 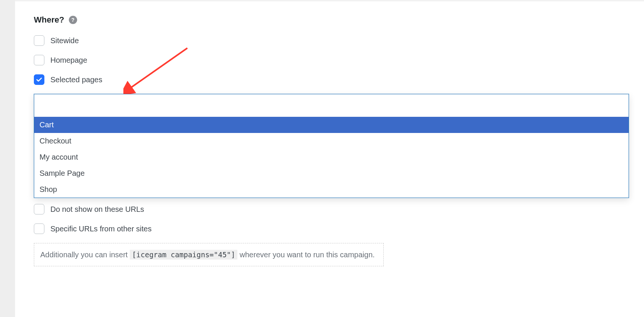 What do you see at coordinates (307, 255) in the screenshot?
I see `hint-after: wherever you want to run this campaign.` at bounding box center [307, 255].